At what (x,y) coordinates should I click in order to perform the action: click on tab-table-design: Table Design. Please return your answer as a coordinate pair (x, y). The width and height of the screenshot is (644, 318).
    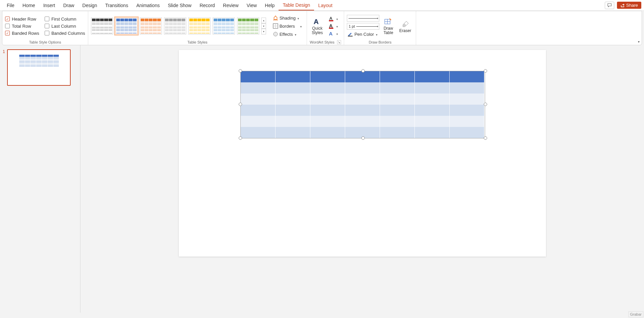
    Looking at the image, I should click on (296, 5).